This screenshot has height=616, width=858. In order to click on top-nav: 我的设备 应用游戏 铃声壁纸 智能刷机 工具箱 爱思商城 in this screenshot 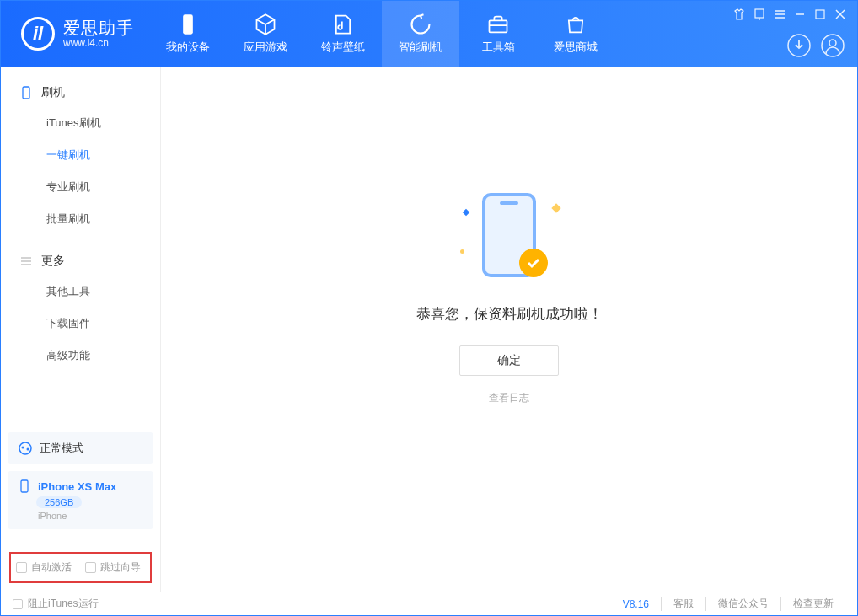, I will do `click(382, 34)`.